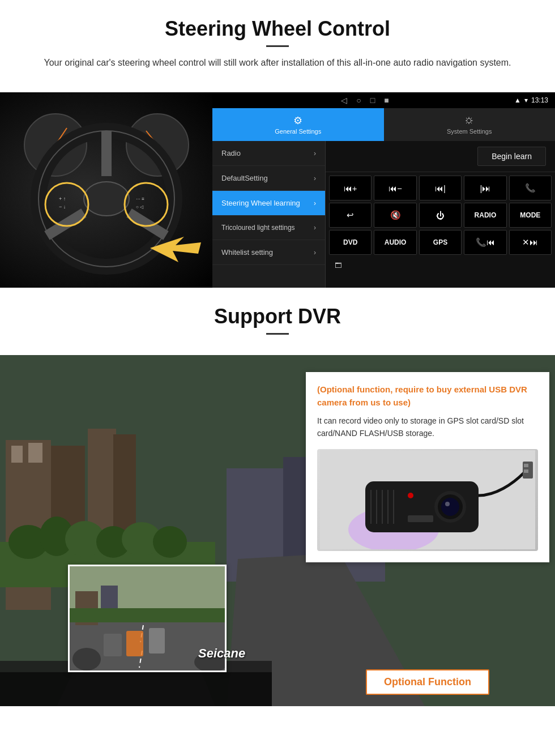 This screenshot has height=756, width=555. Describe the element at coordinates (344, 100) in the screenshot. I see `back-icon: ◁` at that location.